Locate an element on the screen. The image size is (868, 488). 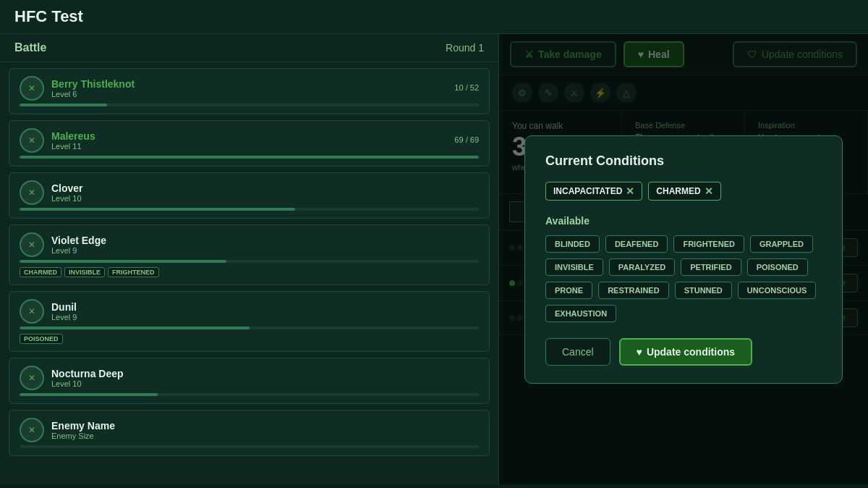
available-condition: POISONED is located at coordinates (778, 267).